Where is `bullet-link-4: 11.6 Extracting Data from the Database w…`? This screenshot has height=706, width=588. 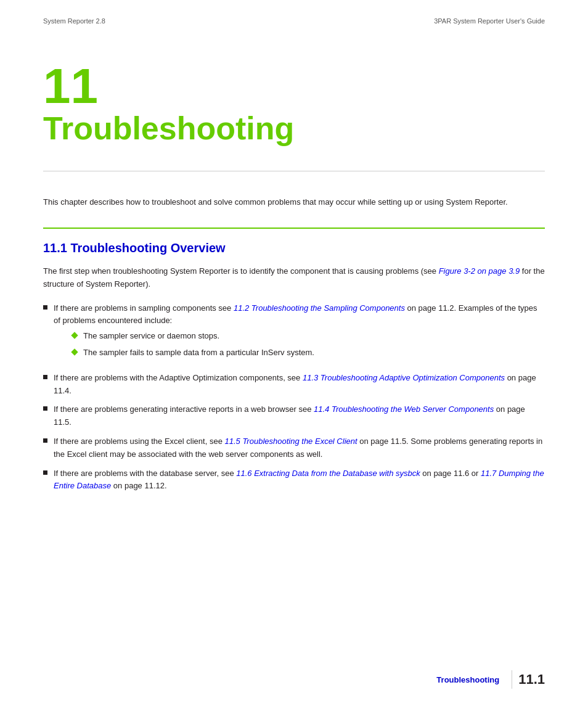
bullet-link-4: 11.6 Extracting Data from the Database w… is located at coordinates (328, 474).